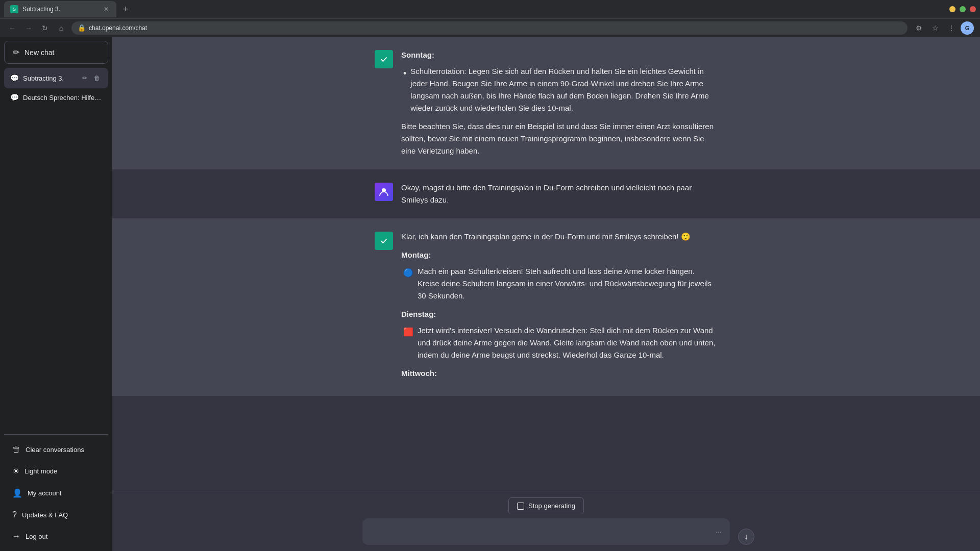 The image size is (980, 551). I want to click on dienstag-text: Jetzt wird's intensiver! Versuch die Wan…, so click(568, 343).